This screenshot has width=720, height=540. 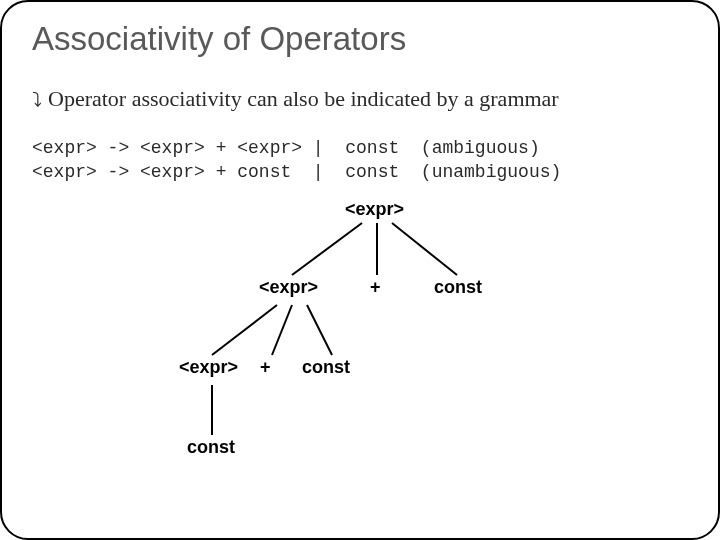 I want to click on tree-node-l2-plus: +, so click(x=266, y=368).